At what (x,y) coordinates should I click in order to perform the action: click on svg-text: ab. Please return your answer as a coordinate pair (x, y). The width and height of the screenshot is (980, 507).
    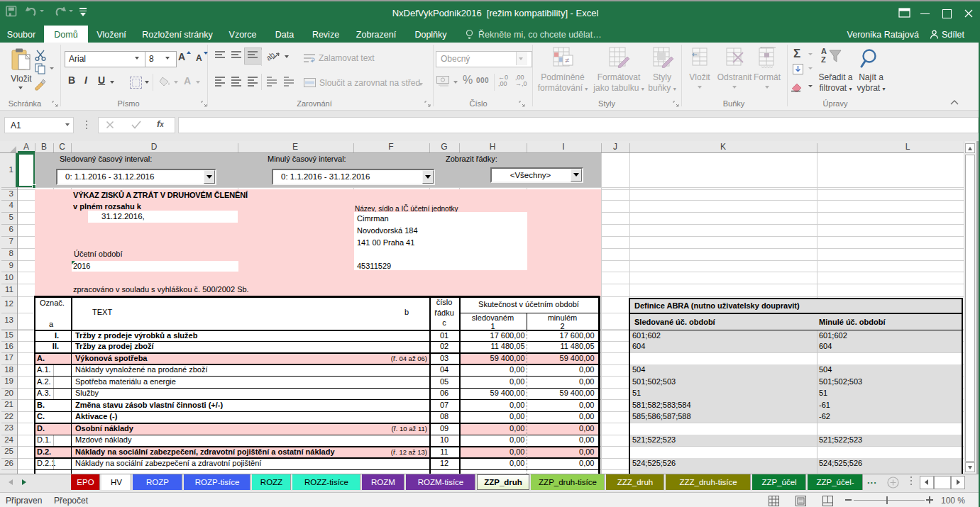
    Looking at the image, I should click on (271, 56).